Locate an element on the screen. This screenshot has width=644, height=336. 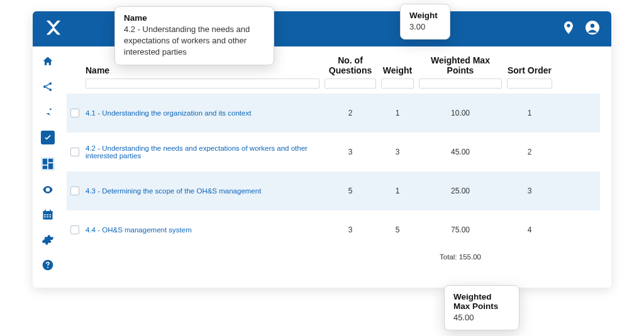
tooltip-name-card: Name 4.2 - Understanding the needs and e… is located at coordinates (194, 36).